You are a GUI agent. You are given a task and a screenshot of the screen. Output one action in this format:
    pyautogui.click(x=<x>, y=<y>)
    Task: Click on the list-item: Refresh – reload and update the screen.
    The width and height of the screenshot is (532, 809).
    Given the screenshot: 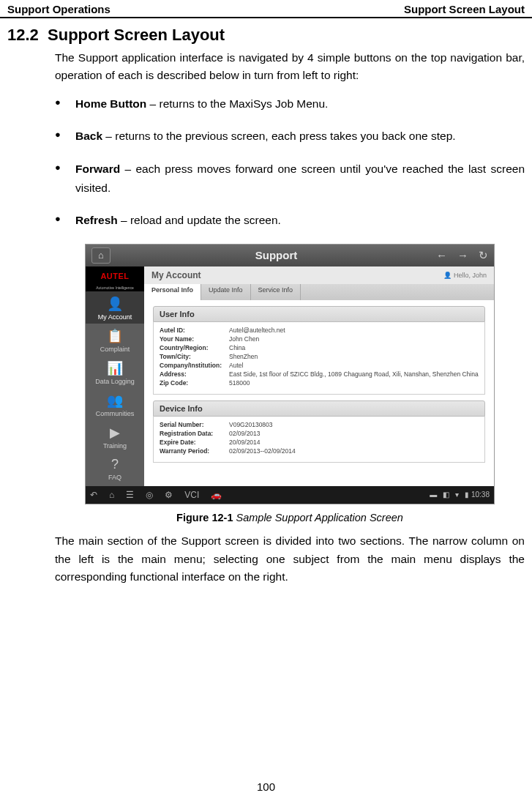 What is the action you would take?
    pyautogui.click(x=290, y=220)
    